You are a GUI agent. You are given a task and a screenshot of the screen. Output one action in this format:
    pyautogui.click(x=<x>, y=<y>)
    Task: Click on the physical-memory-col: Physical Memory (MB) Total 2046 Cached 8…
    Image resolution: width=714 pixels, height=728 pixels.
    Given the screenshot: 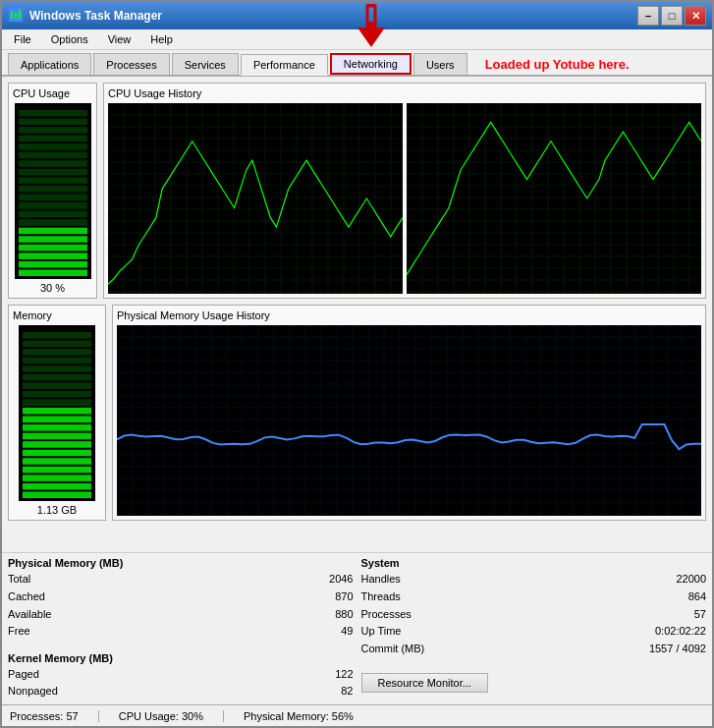 What is the action you would take?
    pyautogui.click(x=181, y=629)
    